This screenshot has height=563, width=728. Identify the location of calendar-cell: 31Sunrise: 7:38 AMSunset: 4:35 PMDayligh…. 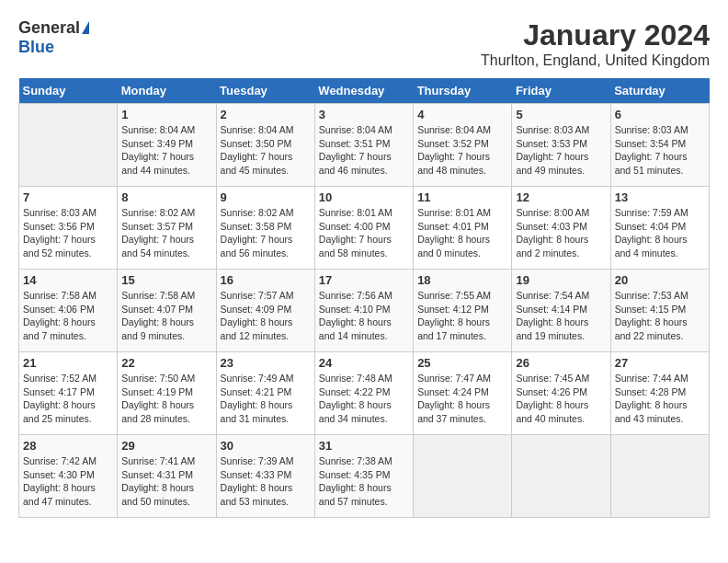
(364, 477).